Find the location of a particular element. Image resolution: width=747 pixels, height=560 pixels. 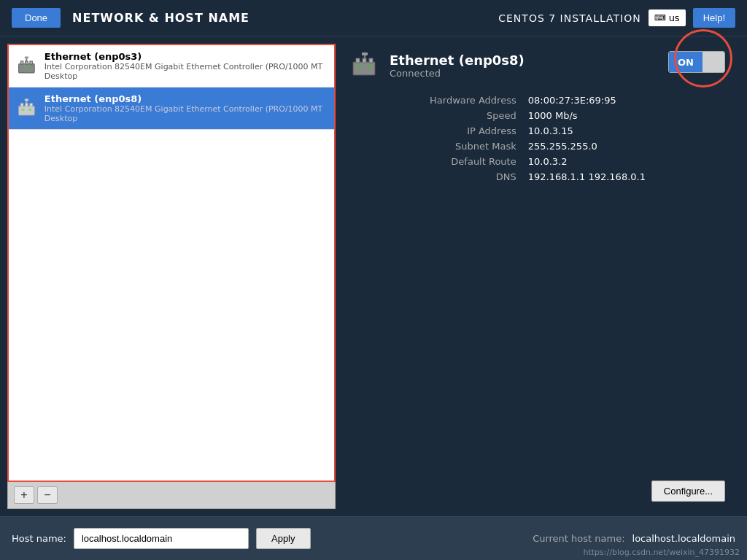

ip-address-value: 10.0.3.15 is located at coordinates (627, 131).